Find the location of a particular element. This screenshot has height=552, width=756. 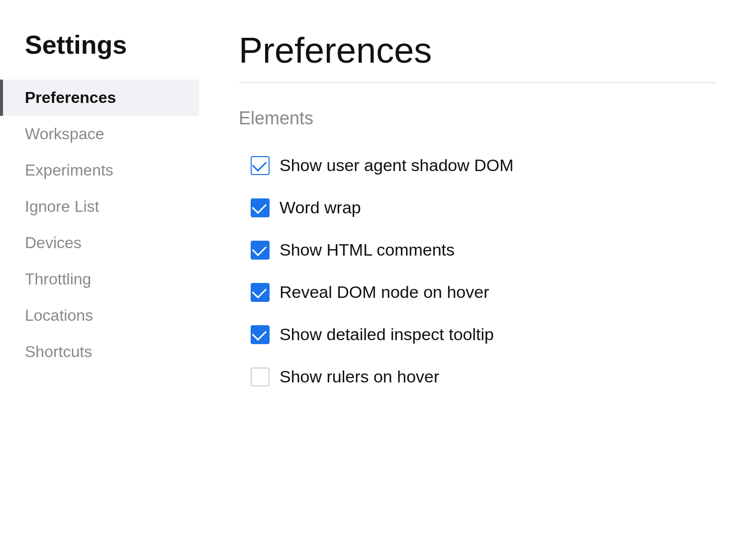

checkbox-item-rulers-hover: Show rulers on hover is located at coordinates (477, 377).